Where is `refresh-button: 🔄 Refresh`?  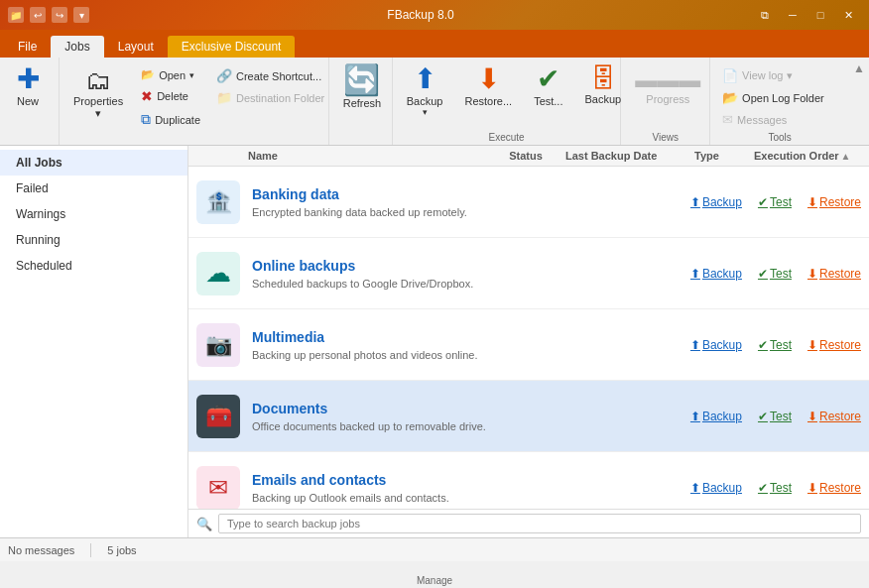 refresh-button: 🔄 Refresh is located at coordinates (363, 87).